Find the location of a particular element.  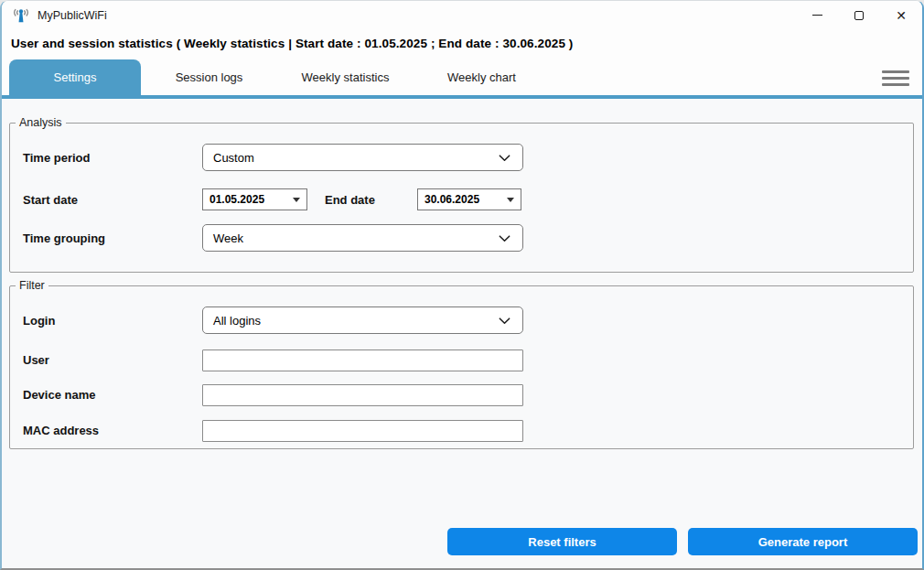

minimize-icon is located at coordinates (817, 15).